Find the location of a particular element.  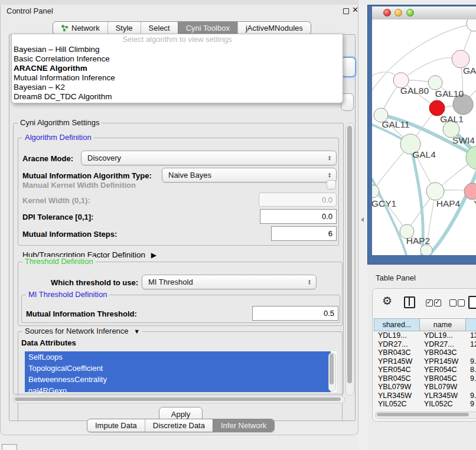

sources-title-row: Sources for Network Inference ▼ is located at coordinates (83, 331).